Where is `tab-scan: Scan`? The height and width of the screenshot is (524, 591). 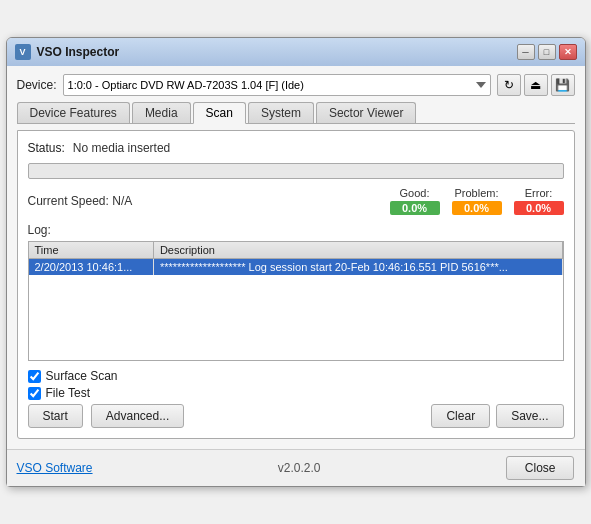 tab-scan: Scan is located at coordinates (220, 113).